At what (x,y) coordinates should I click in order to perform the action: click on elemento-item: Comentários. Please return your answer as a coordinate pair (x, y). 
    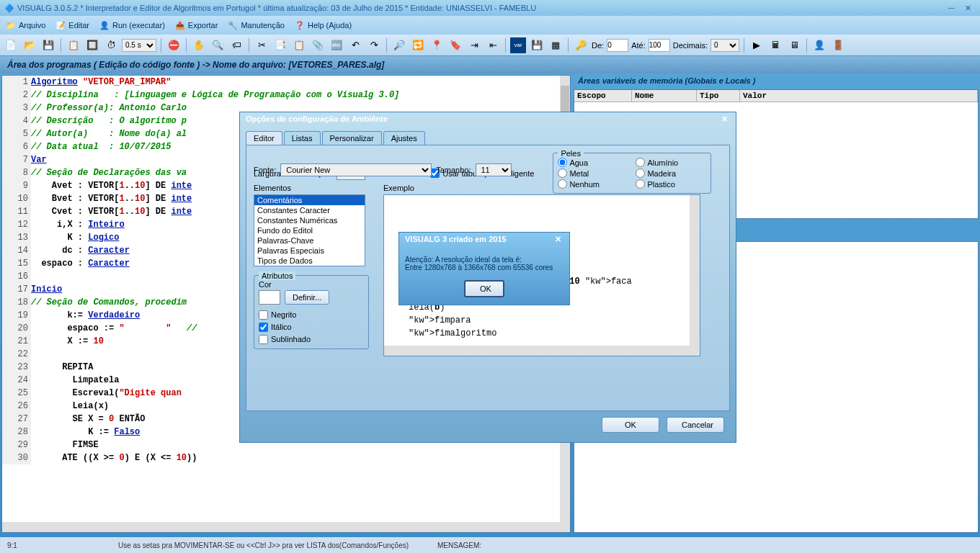
    Looking at the image, I should click on (310, 200).